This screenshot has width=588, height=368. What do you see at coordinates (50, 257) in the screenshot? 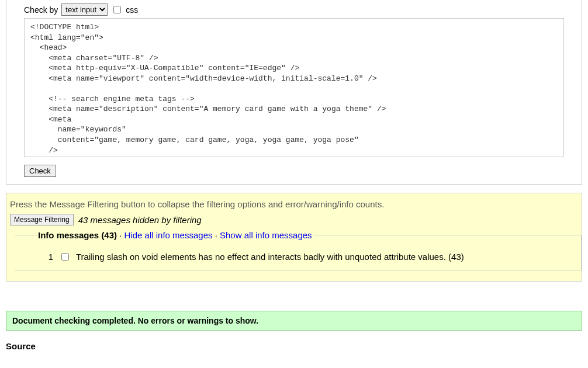
I see `row-number: 1` at bounding box center [50, 257].